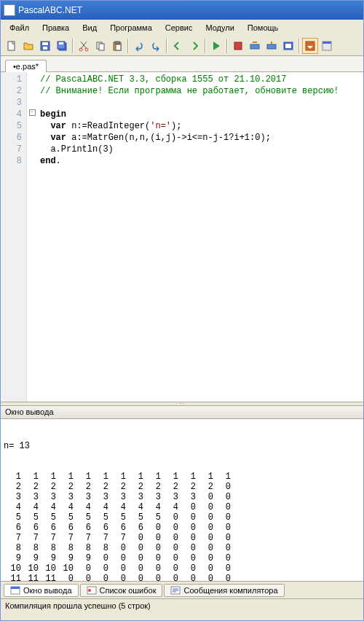  I want to click on bottom-tabs: Окно вывода Список ошибок Сообщения комп…, so click(182, 590).